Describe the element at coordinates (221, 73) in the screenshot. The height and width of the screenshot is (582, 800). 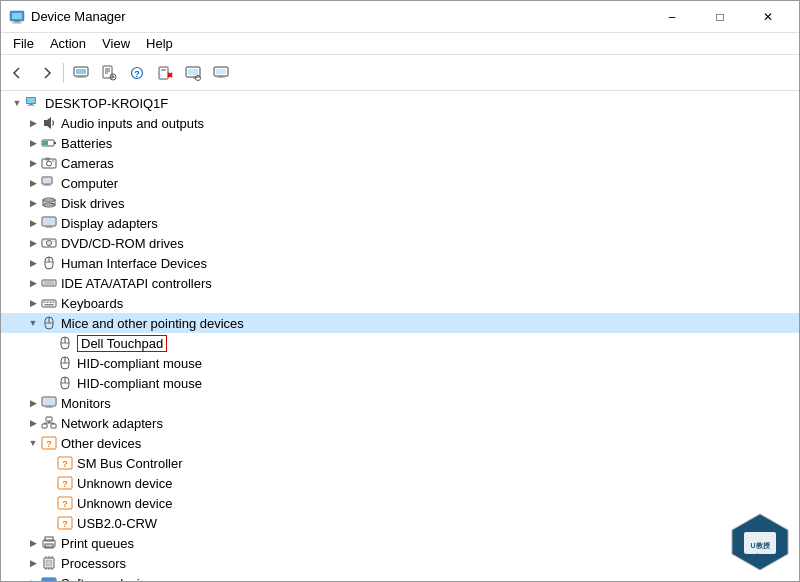
I see `monitor-button` at that location.